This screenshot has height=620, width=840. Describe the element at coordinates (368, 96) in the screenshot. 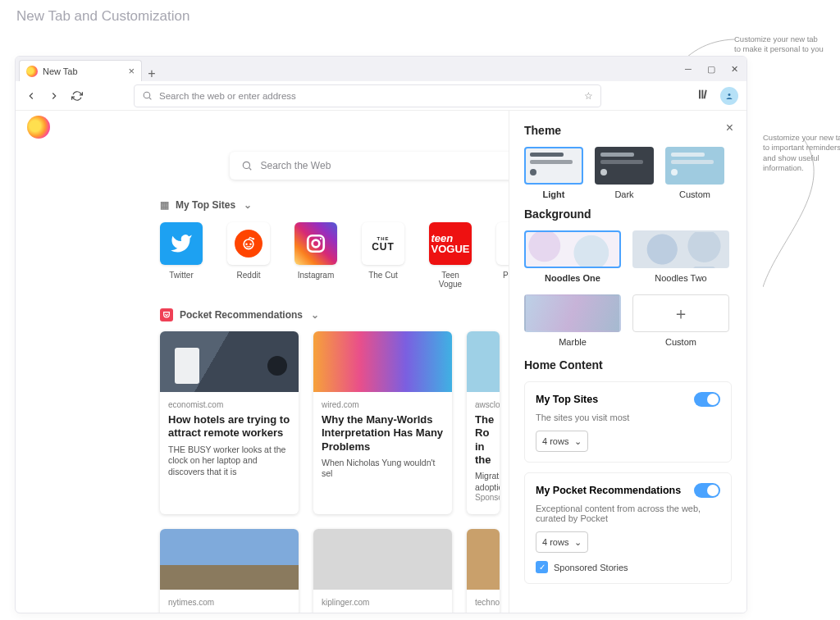

I see `address-bar: Search the web or enter address ☆` at that location.